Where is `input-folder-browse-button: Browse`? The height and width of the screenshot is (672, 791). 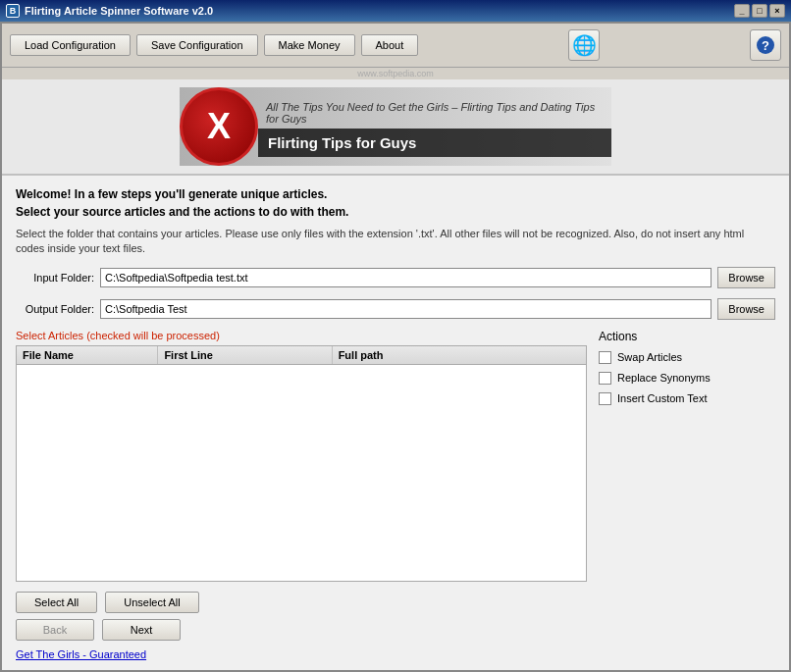
input-folder-browse-button: Browse is located at coordinates (746, 278).